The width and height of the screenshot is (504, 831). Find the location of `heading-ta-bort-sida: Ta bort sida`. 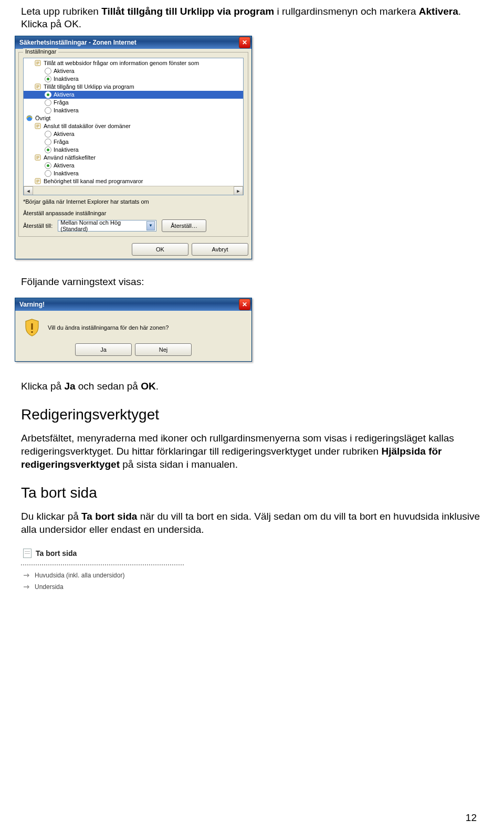

heading-ta-bort-sida: Ta bort sida is located at coordinates (252, 493).